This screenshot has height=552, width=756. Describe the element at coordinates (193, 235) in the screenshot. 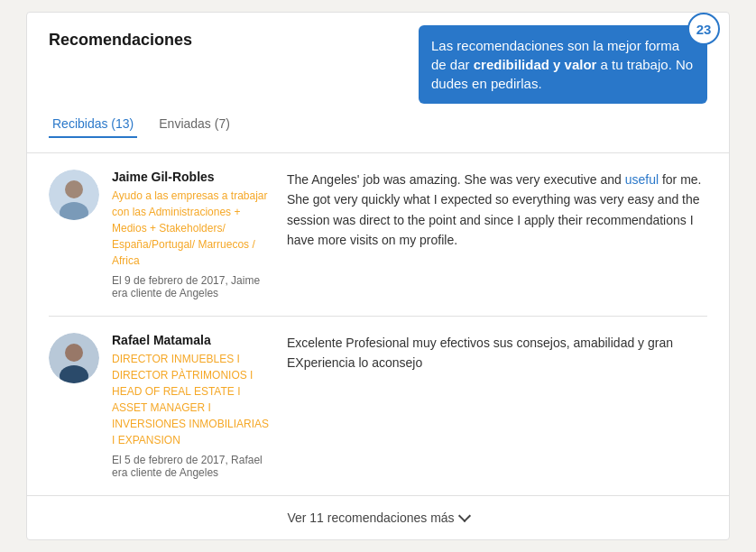

I see `rec-left-jaime: Jaime Gil-Robles Ayudo a las empresas a …` at that location.